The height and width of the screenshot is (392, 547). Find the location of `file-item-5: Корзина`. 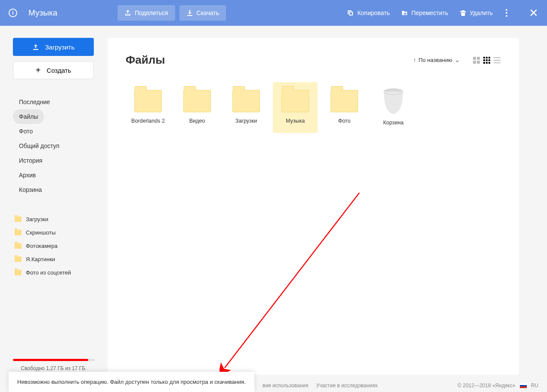

file-item-5: Корзина is located at coordinates (393, 108).